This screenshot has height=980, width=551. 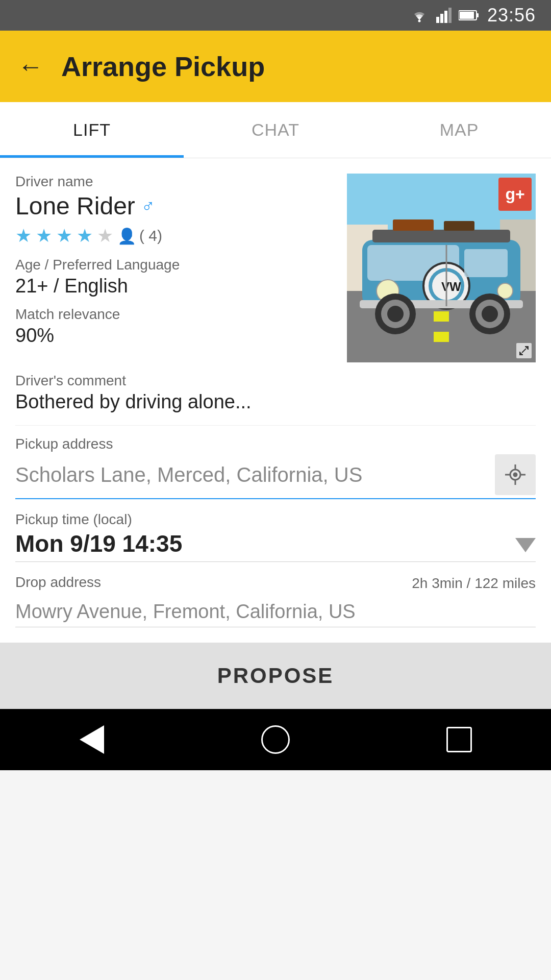 I want to click on app-bar: ← Arrange Pickup, so click(x=276, y=66).